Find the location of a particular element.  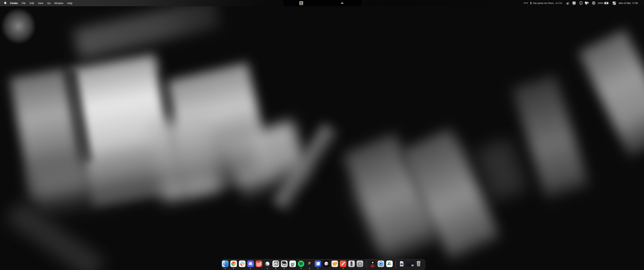

svg-text: raycast is located at coordinates (373, 265).